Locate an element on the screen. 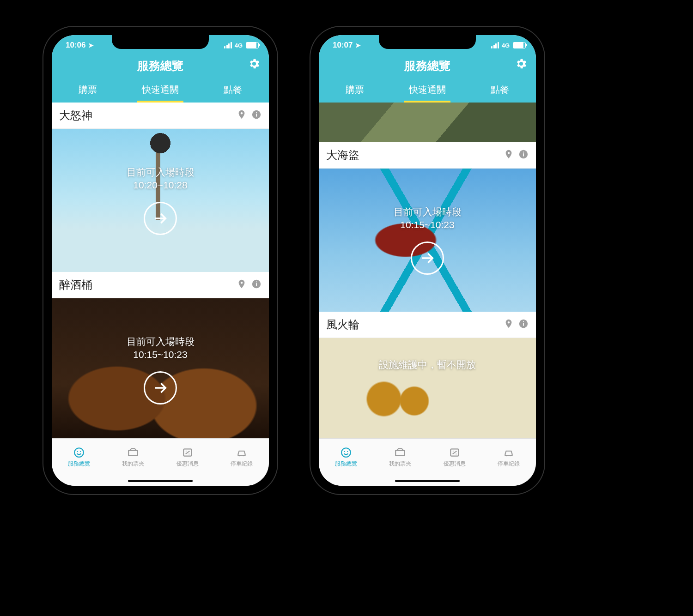 This screenshot has height=616, width=693. entry-window-time: 10:20~10:28 is located at coordinates (160, 185).